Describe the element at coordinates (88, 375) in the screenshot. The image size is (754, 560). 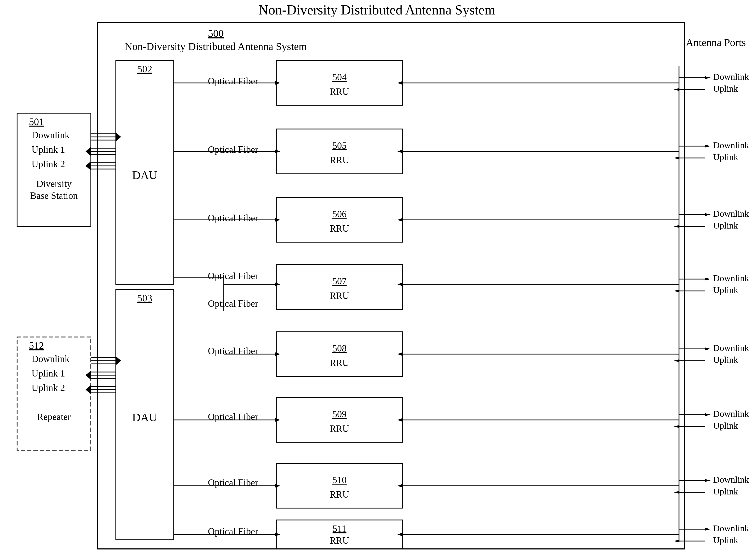
I see `rep-uplink1-arrow` at that location.